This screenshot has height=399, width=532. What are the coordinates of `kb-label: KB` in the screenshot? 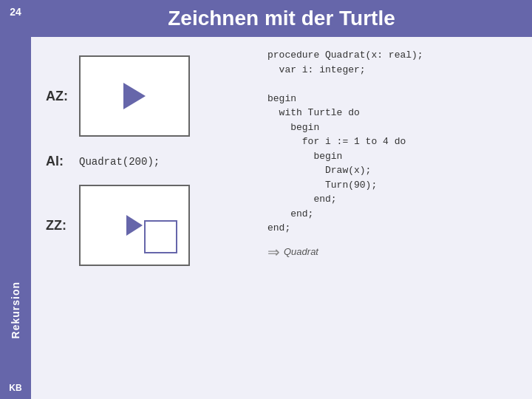 It's located at (15, 388).